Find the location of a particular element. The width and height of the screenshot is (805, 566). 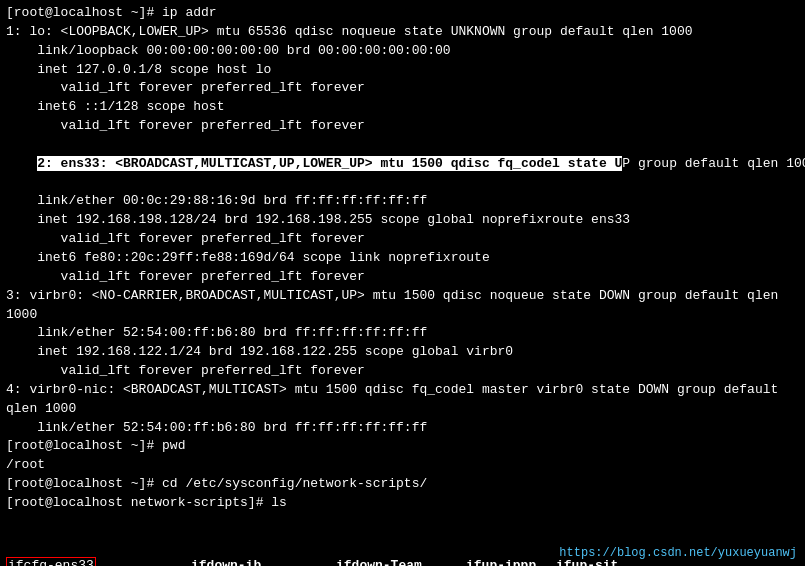

line-20: link/ether 52:54:00:ff:b6:80 brd ff:ff:f… is located at coordinates (402, 428).